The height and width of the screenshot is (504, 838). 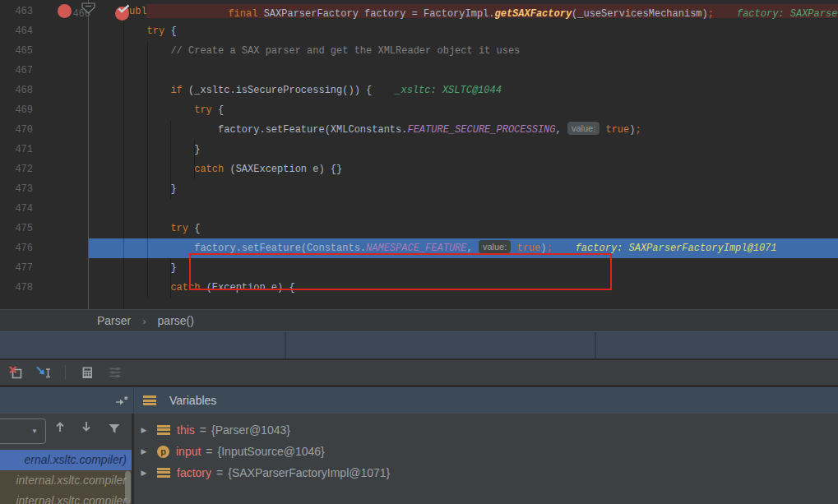 What do you see at coordinates (419, 189) in the screenshot?
I see `code-line-473: 473 }` at bounding box center [419, 189].